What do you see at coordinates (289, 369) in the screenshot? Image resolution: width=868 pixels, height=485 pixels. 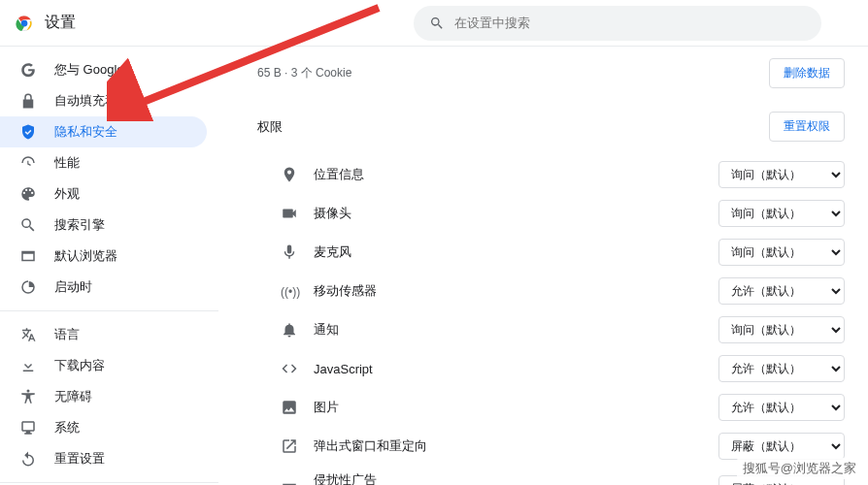 I see `code-icon` at bounding box center [289, 369].